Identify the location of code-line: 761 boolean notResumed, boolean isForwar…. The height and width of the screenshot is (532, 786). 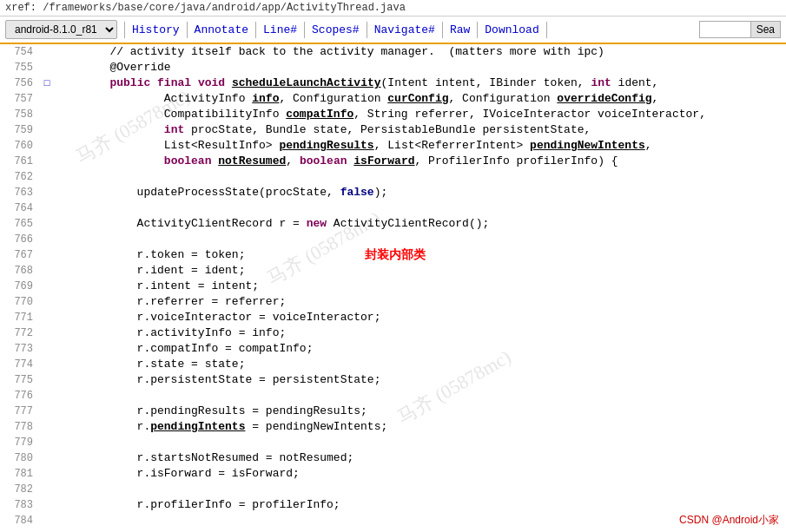
(393, 161).